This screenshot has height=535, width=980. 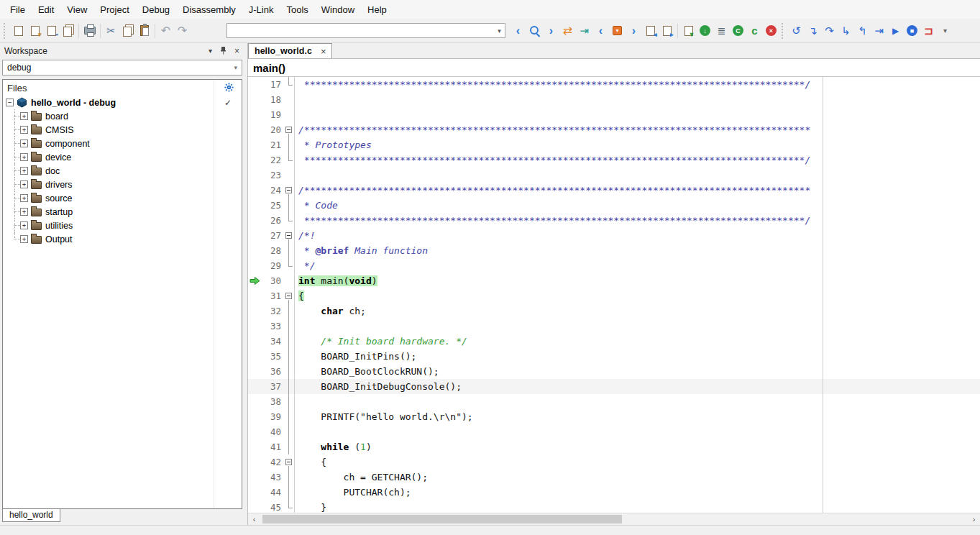 I want to click on tree-item-startup: +startup, so click(x=122, y=211).